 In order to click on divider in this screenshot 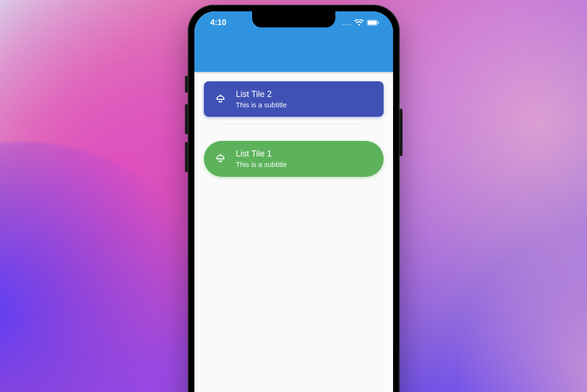, I will do `click(294, 124)`.